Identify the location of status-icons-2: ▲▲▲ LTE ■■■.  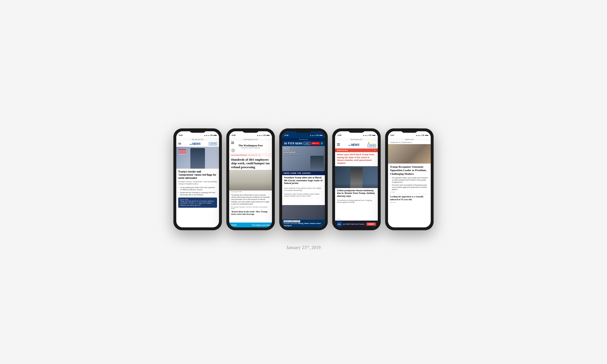
(263, 135).